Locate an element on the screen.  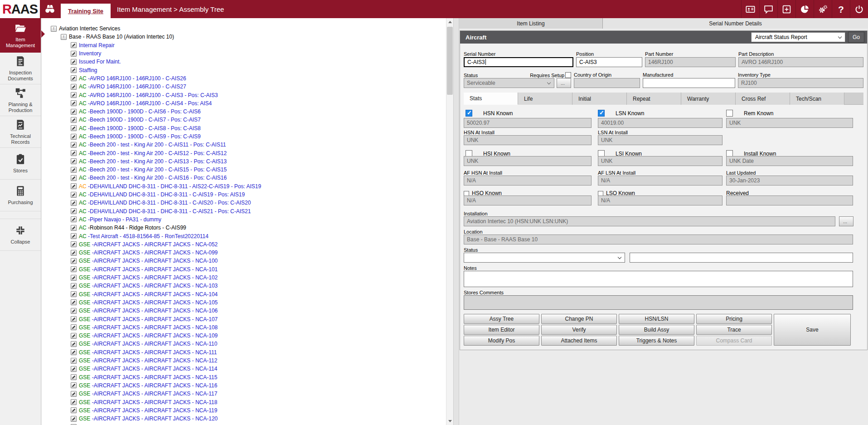
status2-select is located at coordinates (544, 258).